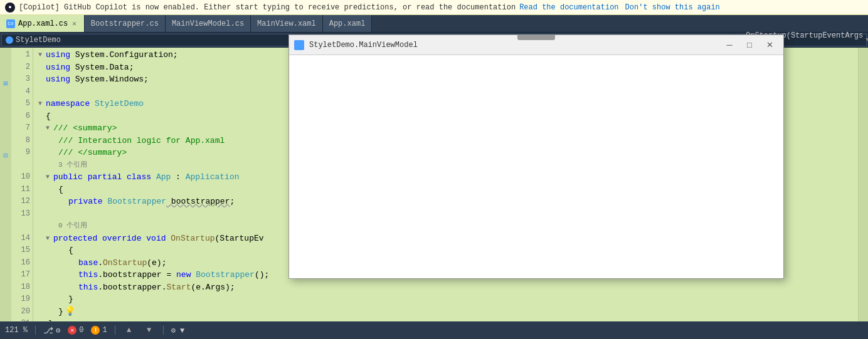 This screenshot has height=339, width=868. Describe the element at coordinates (125, 24) in the screenshot. I see `tab-bootstrapper-cs: Bootstrapper.cs` at that location.